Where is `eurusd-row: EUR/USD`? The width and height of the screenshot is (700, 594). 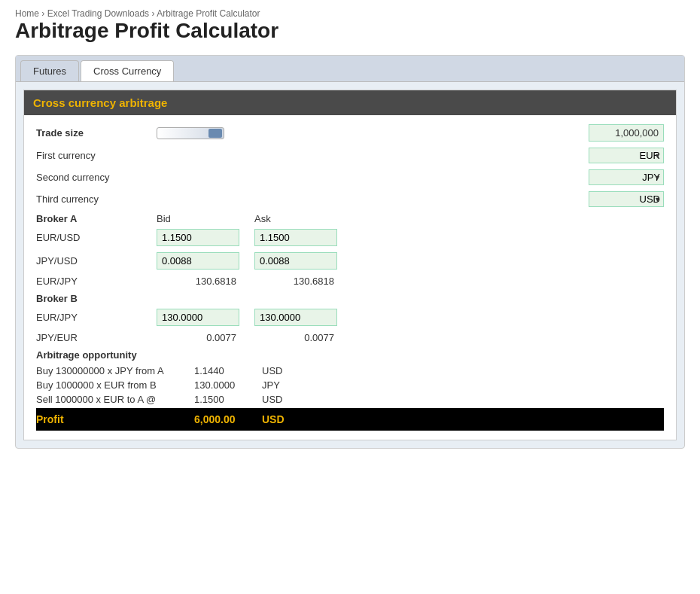
eurusd-row: EUR/USD is located at coordinates (350, 238).